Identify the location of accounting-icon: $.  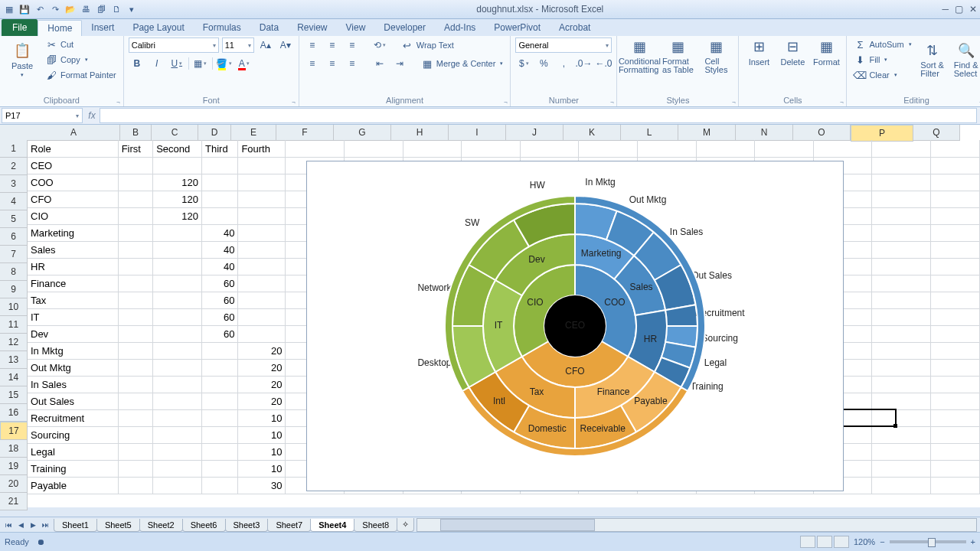
(524, 64).